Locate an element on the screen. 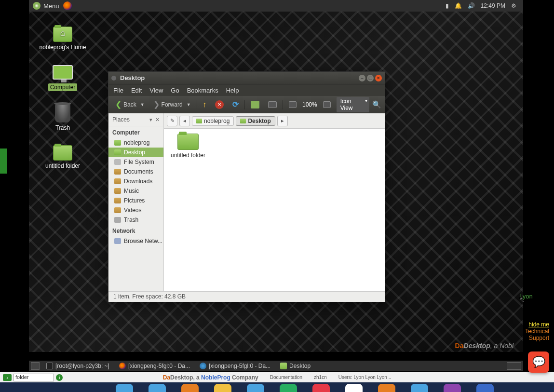  forward-button: ❯Forward▼ is located at coordinates (172, 104).